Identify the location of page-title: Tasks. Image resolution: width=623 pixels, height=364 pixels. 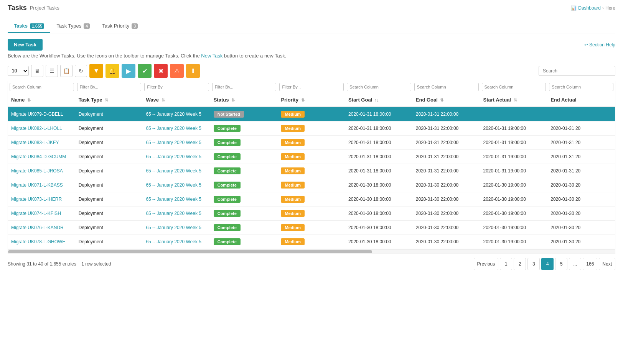
(17, 8).